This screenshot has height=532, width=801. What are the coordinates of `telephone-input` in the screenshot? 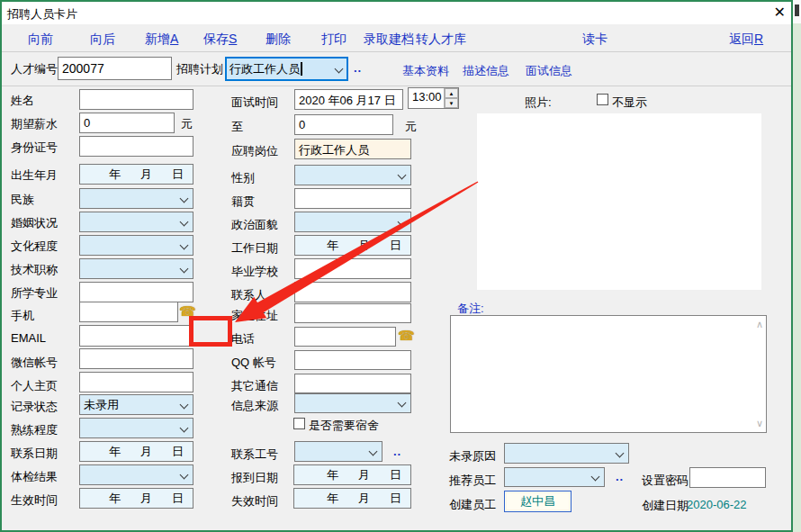 It's located at (346, 337).